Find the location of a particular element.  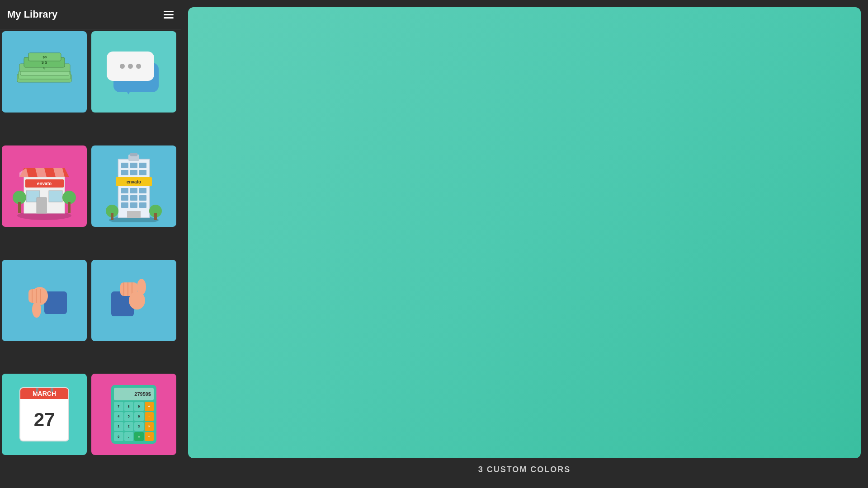

thumbs-down-icon is located at coordinates (44, 300).